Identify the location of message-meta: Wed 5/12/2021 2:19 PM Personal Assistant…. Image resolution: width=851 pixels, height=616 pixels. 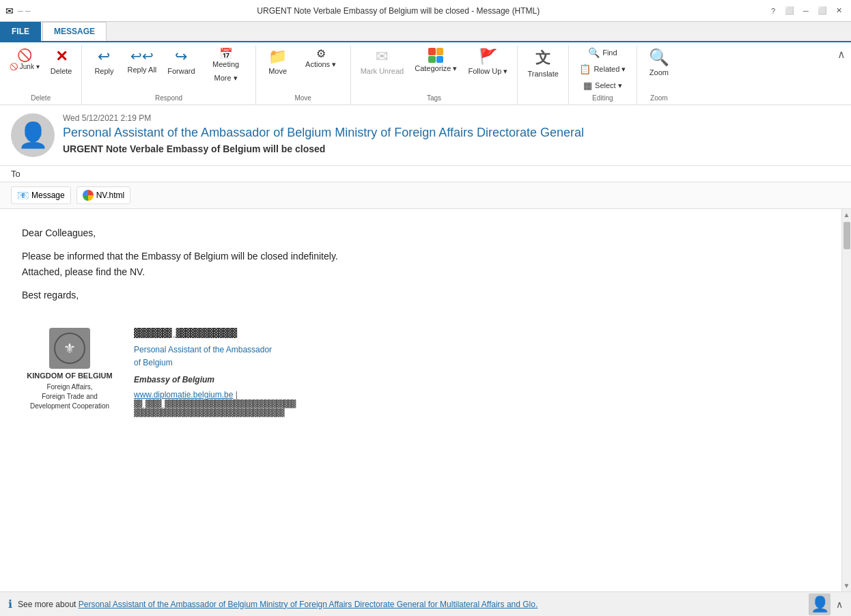
(451, 134).